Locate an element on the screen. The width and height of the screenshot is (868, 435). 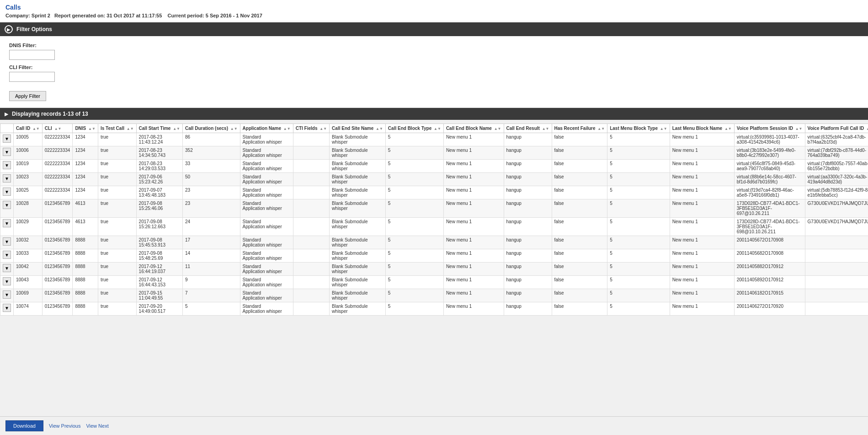
dnis-filter-input is located at coordinates (32, 55).